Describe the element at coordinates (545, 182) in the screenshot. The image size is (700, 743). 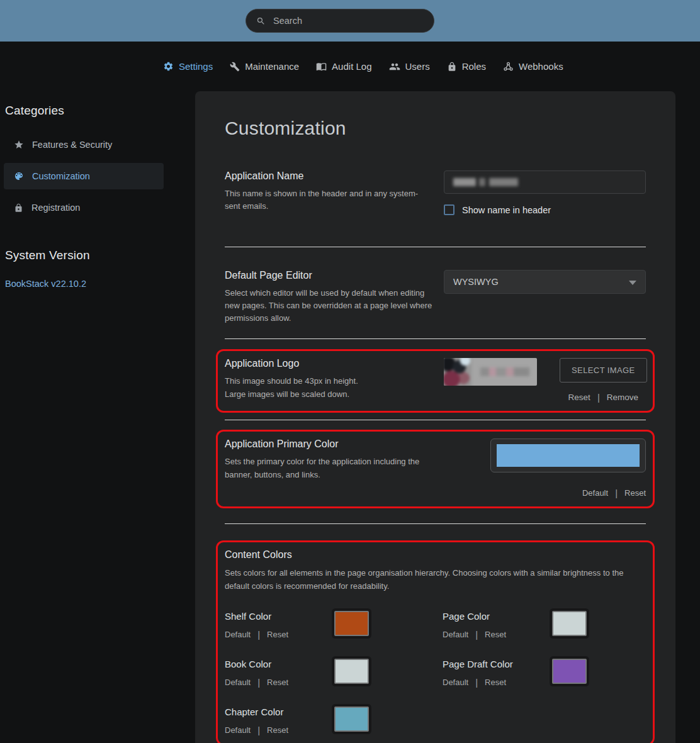
I see `app-name-input` at that location.